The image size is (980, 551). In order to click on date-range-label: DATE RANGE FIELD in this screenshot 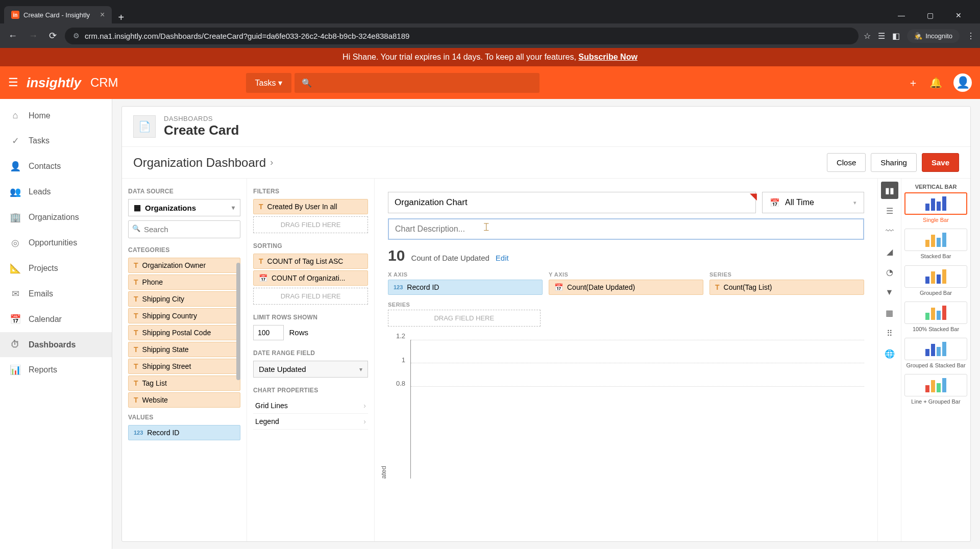, I will do `click(310, 353)`.